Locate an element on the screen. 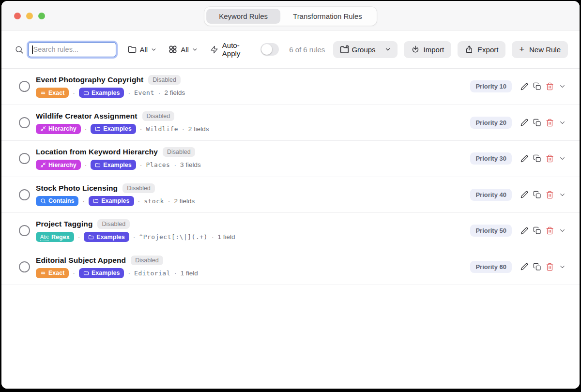 This screenshot has height=392, width=581. export-button: Export is located at coordinates (481, 49).